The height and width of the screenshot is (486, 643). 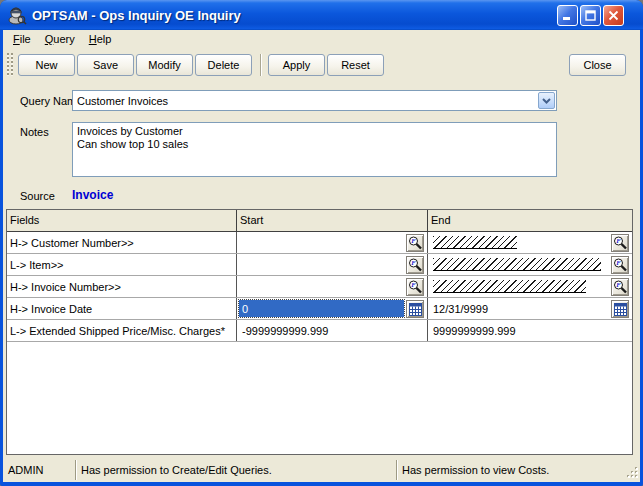 I want to click on end-value: 9999999999.999, so click(x=474, y=331).